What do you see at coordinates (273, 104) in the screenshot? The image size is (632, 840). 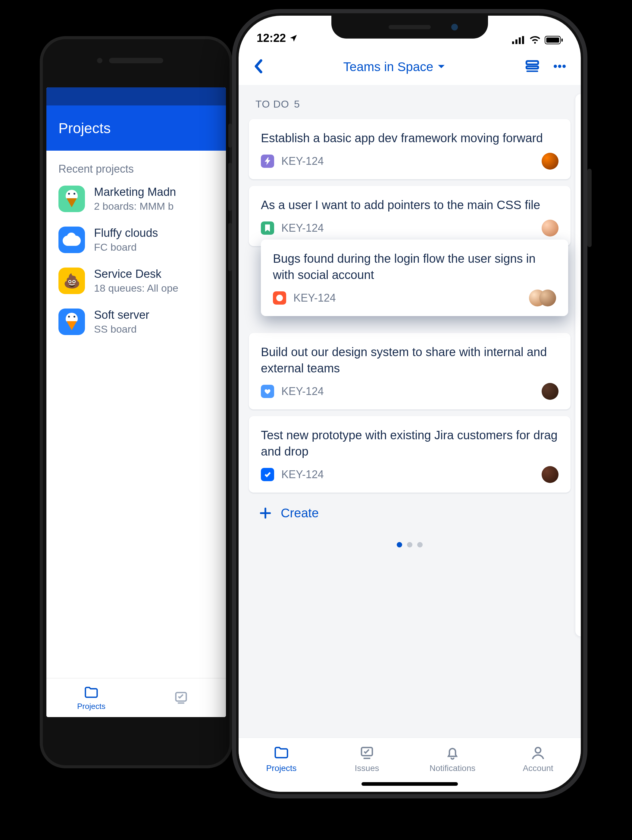 I see `column-label: TO DO` at bounding box center [273, 104].